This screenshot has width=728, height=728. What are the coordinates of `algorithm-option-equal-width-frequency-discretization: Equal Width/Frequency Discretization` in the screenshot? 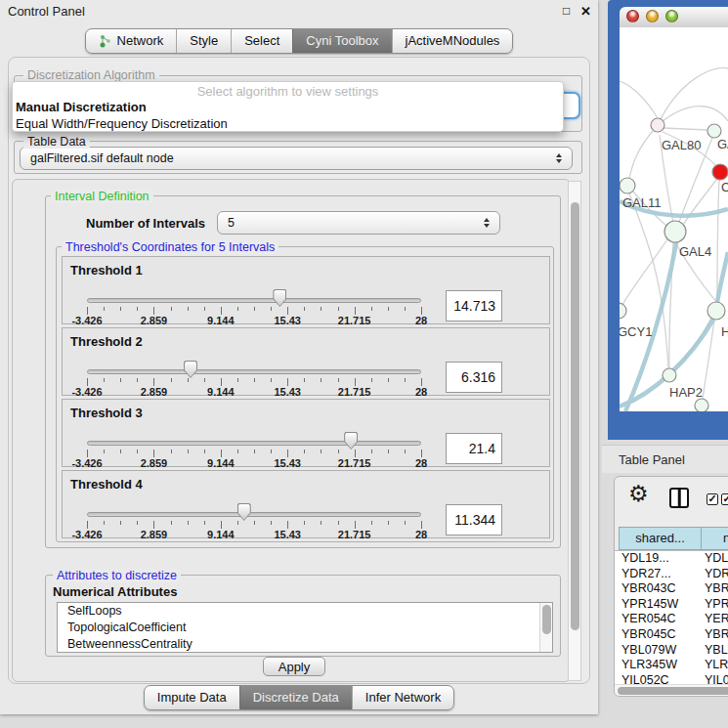 It's located at (287, 123).